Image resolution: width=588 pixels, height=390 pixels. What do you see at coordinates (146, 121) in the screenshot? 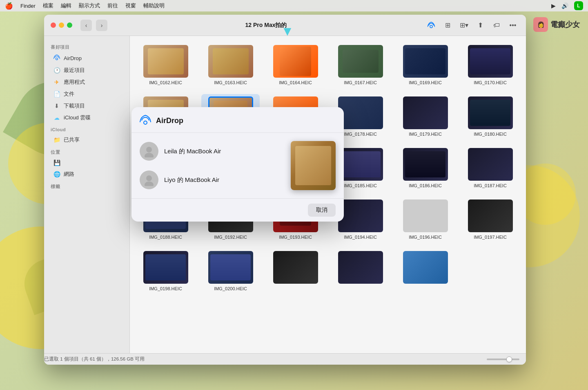
I see `airdrop-popup-icon` at bounding box center [146, 121].